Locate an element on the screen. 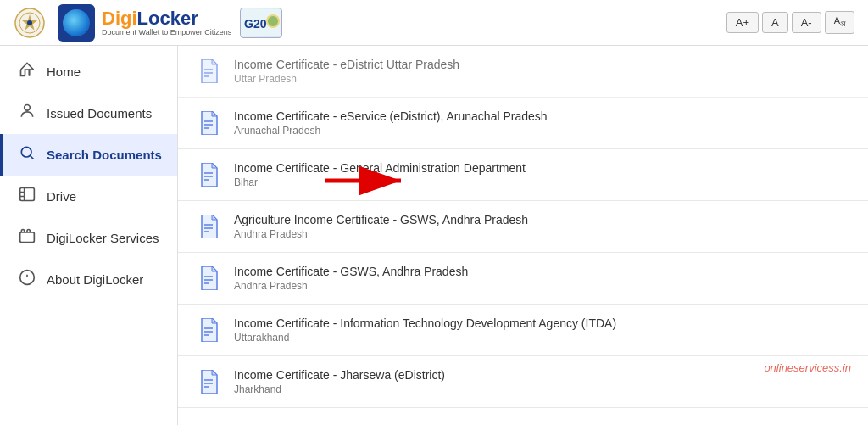 The height and width of the screenshot is (425, 868). logo-text: DigiLocker Document Wallet to Empower Ci… is located at coordinates (166, 23).